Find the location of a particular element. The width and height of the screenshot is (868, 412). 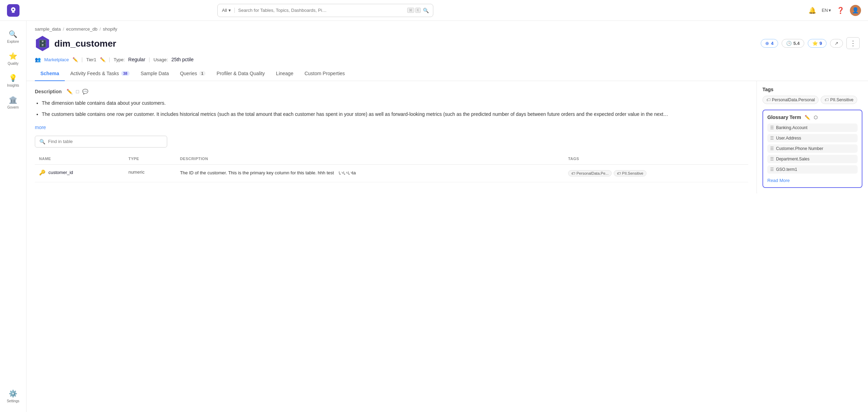

tab-profiler-label: Profiler & Data Quality is located at coordinates (241, 73).